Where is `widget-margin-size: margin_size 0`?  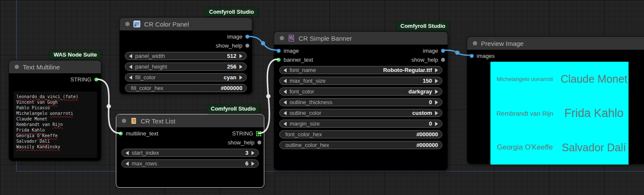 widget-margin-size: margin_size 0 is located at coordinates (361, 123).